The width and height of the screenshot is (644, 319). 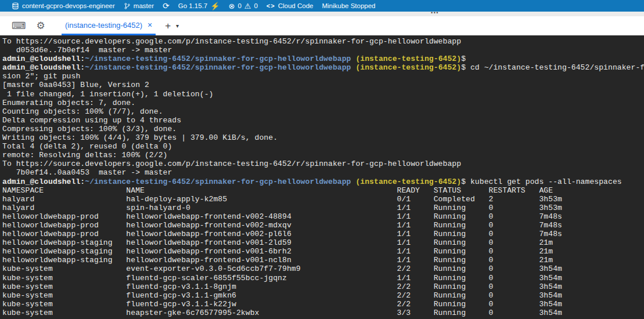 I want to click on terminal-line: halyard spin-halyard-0 1/1 Running 0 3h5…, so click(x=323, y=208).